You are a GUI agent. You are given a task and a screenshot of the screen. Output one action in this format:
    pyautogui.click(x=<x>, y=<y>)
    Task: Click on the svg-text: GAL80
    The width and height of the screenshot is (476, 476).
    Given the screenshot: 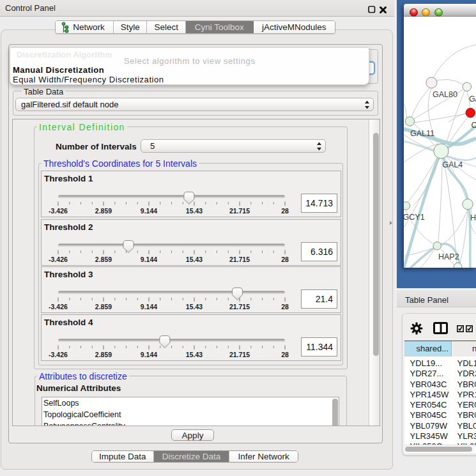 What is the action you would take?
    pyautogui.click(x=445, y=95)
    